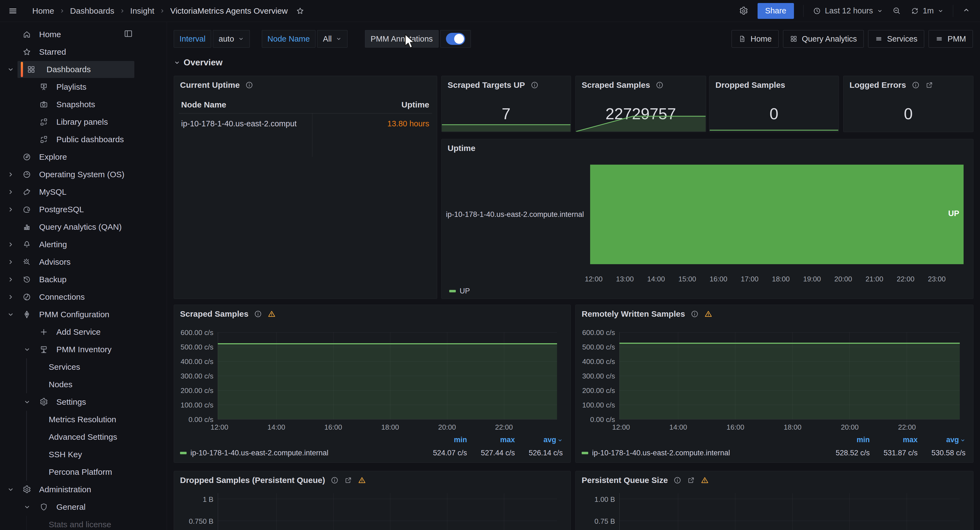 Image resolution: width=980 pixels, height=530 pixels. I want to click on sidebar-item-ssh-key: SSH Key, so click(83, 454).